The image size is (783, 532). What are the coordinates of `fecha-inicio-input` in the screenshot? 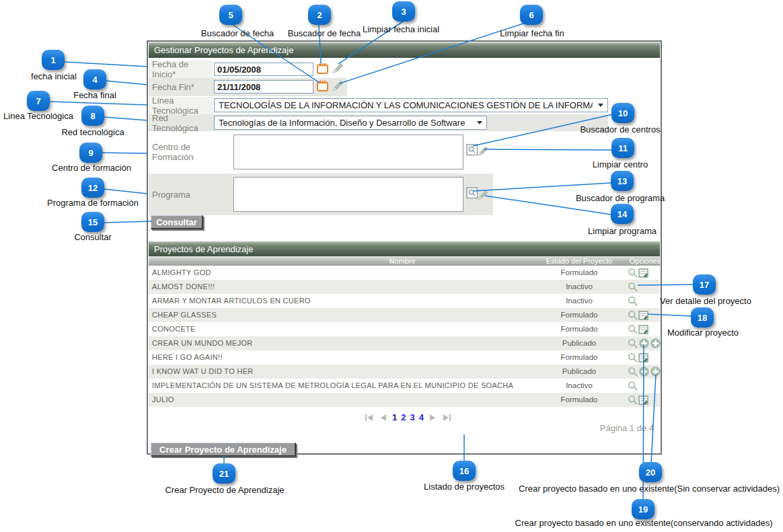 It's located at (264, 69).